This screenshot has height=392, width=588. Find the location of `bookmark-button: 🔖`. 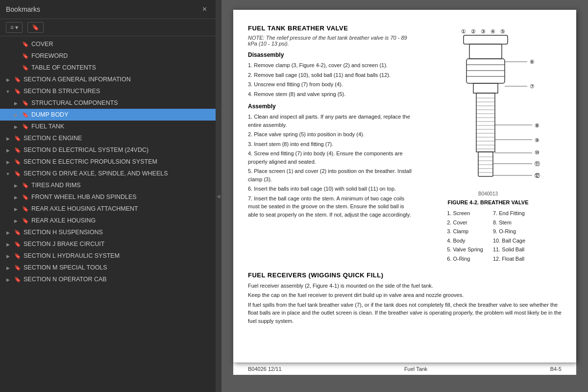

bookmark-button: 🔖 is located at coordinates (35, 27).